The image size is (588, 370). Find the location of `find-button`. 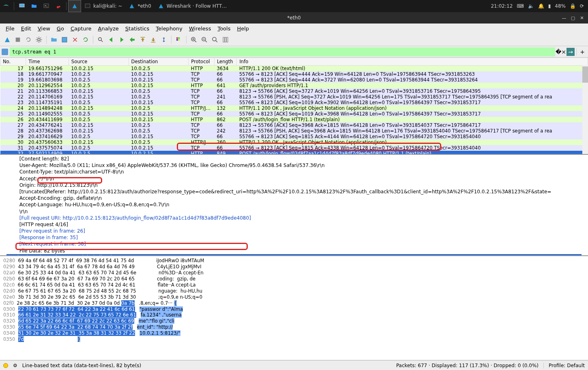

find-button is located at coordinates (101, 40).